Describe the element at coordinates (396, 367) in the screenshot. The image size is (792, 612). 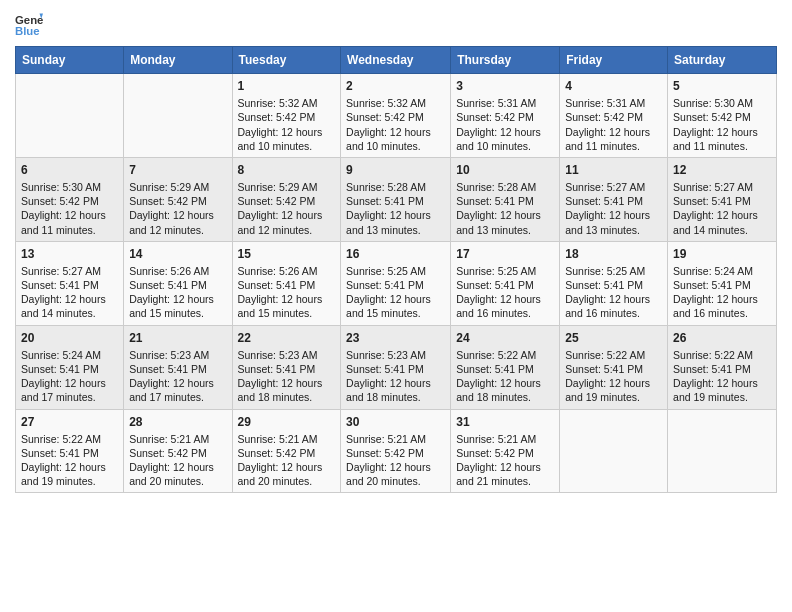
I see `calendar-week-row: 20Sunrise: 5:24 AMSunset: 5:41 PMDayligh…` at that location.